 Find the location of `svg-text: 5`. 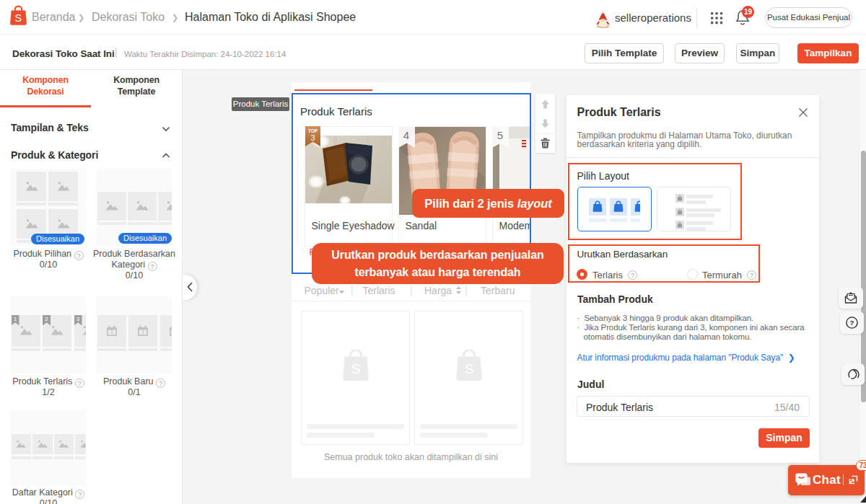

svg-text: 5 is located at coordinates (499, 136).